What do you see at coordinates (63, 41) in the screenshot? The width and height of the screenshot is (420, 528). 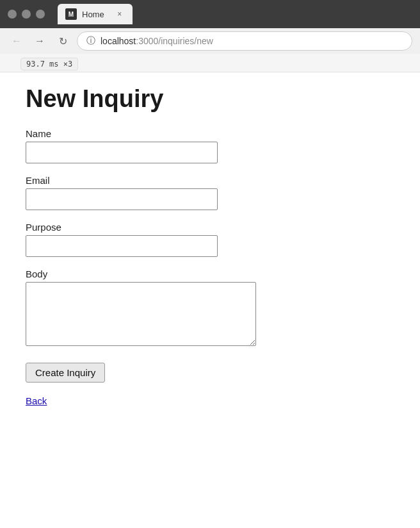 I see `reload-nav-button: ↻` at bounding box center [63, 41].